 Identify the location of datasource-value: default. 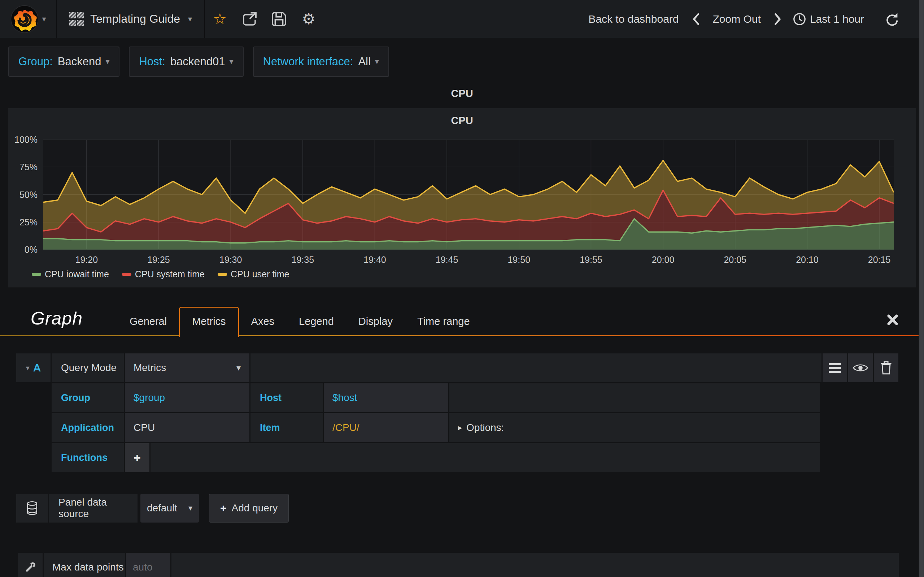
(162, 508).